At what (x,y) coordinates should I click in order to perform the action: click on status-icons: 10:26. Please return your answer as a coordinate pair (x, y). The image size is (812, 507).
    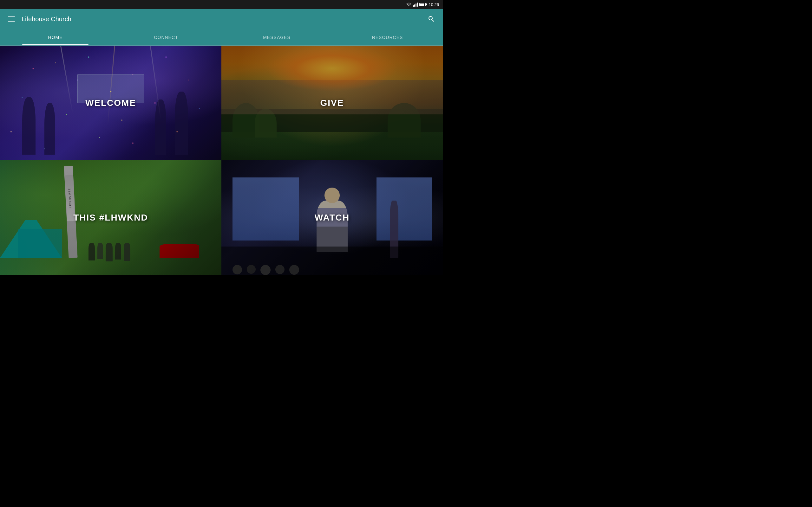
    Looking at the image, I should click on (423, 5).